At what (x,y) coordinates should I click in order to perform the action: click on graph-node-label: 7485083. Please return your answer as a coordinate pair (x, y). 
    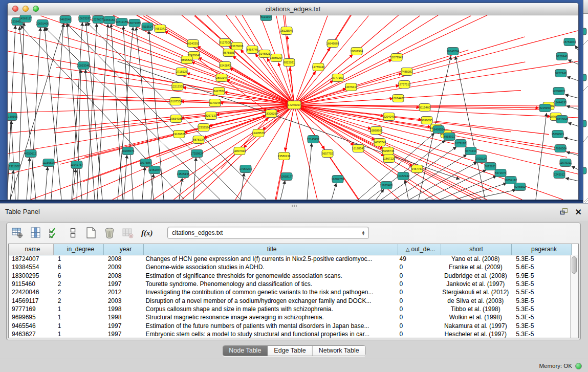
    Looking at the image, I should click on (407, 72).